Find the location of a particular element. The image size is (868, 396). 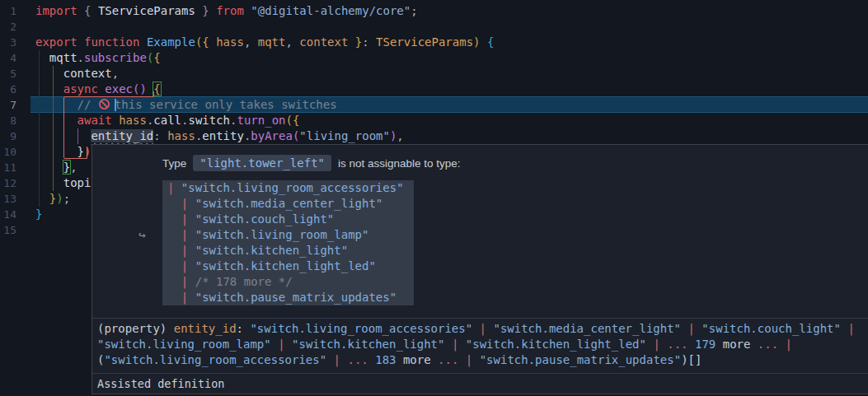

wrap-arrow-icon: ↪ is located at coordinates (142, 235).